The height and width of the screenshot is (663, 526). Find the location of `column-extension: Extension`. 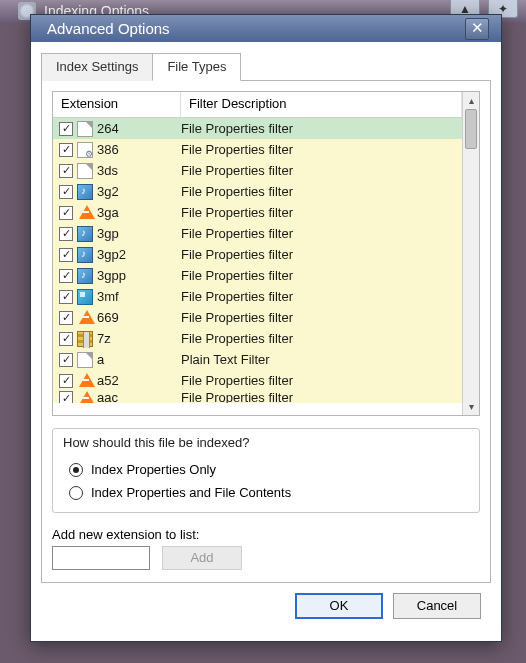

column-extension: Extension is located at coordinates (117, 104).